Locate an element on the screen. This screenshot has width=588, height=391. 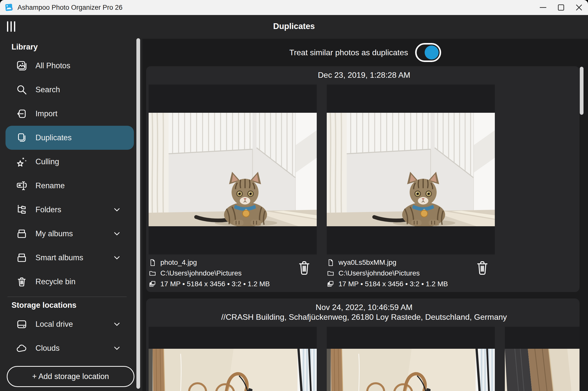
window-controls is located at coordinates (561, 8).